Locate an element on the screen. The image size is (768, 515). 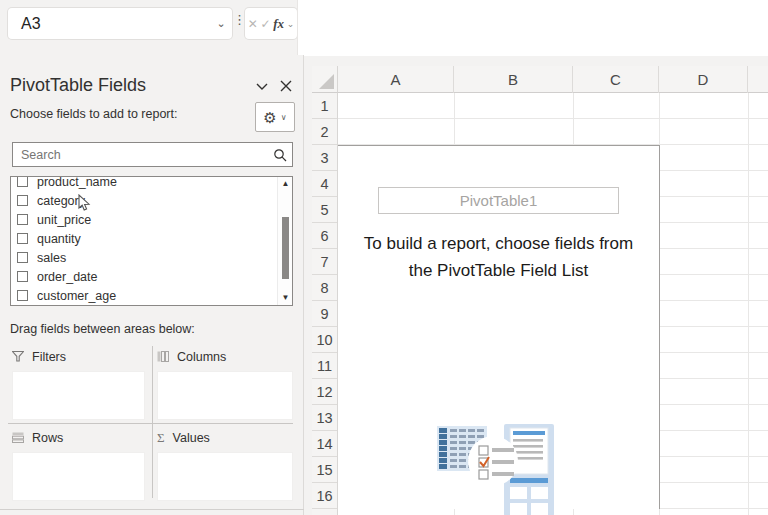
row-header: 11 is located at coordinates (324, 366).